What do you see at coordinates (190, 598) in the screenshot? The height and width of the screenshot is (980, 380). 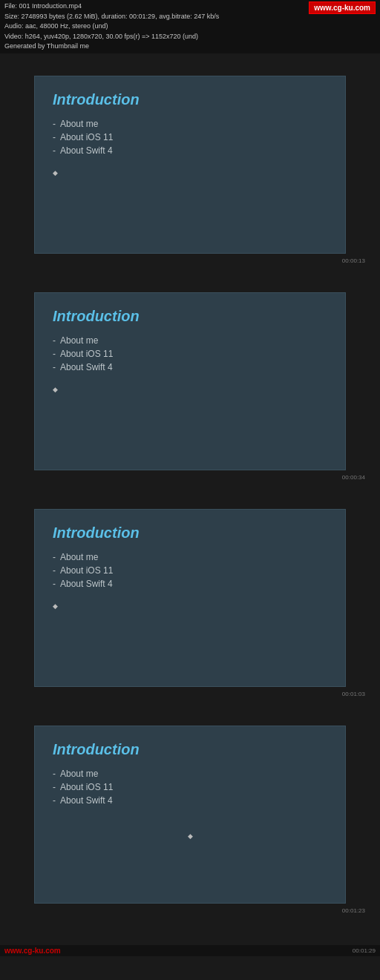 I see `slide-3: Introduction About me About iOS 11 About…` at bounding box center [190, 598].